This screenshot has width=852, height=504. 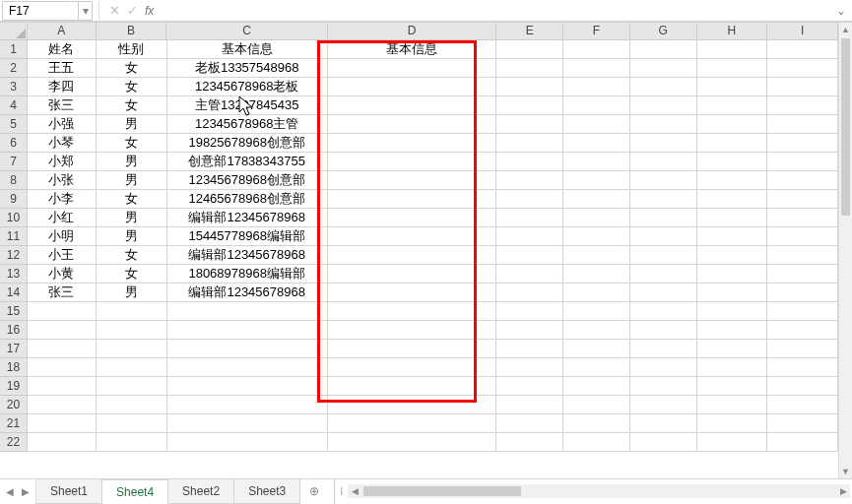 I want to click on tab-prev-icon: ◀, so click(x=10, y=492).